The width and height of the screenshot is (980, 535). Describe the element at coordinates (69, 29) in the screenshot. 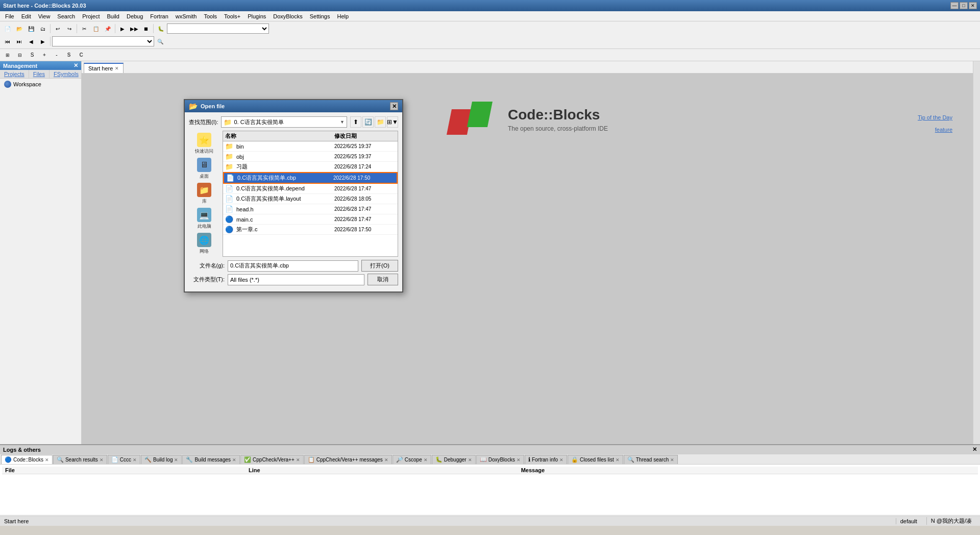

I see `redo-button: ↪` at that location.